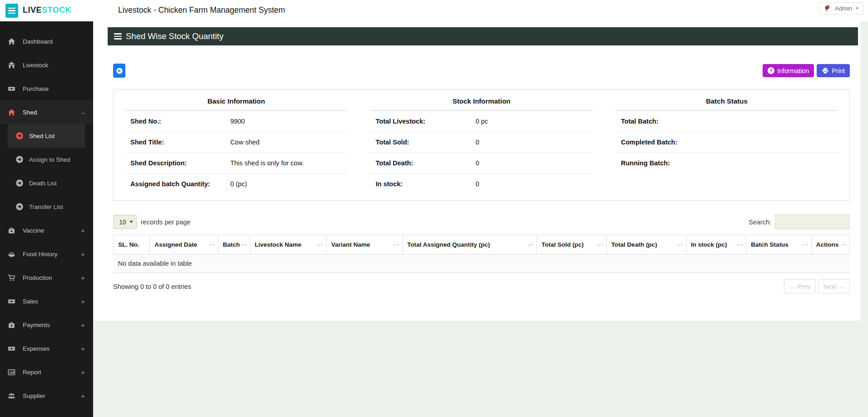 Image resolution: width=868 pixels, height=417 pixels. Describe the element at coordinates (56, 10) in the screenshot. I see `brand-logo-suffix: STOCK` at that location.